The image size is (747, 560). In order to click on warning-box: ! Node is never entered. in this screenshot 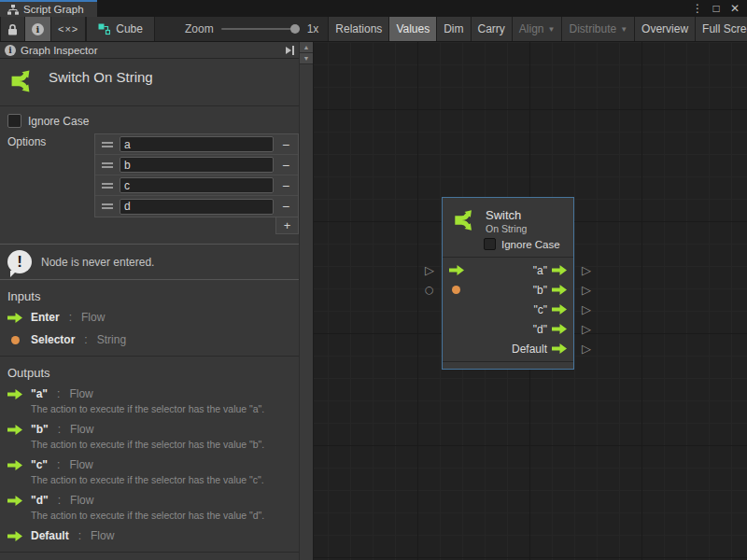, I will do `click(149, 261)`.